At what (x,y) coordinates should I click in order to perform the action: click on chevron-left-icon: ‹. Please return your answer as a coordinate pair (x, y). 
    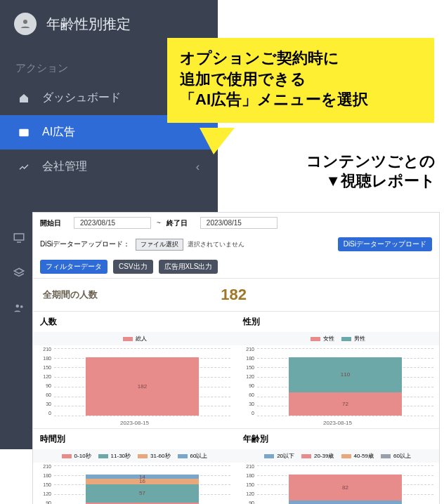
    Looking at the image, I should click on (198, 167).